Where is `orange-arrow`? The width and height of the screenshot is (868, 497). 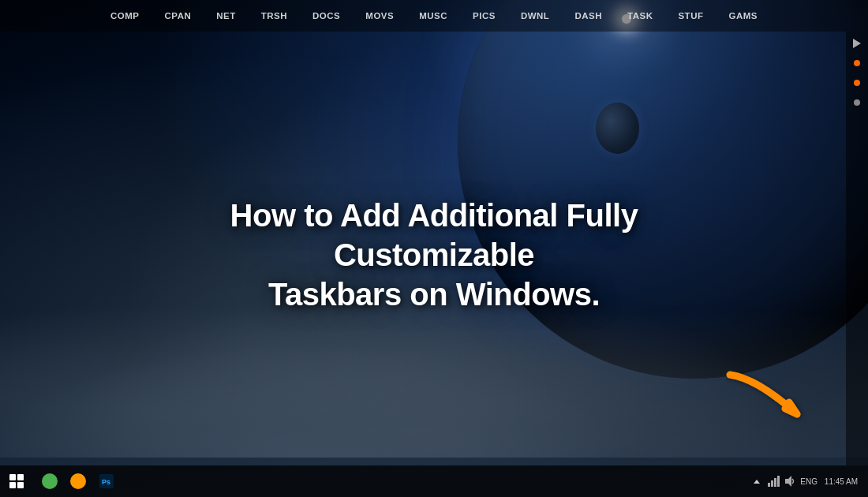
orange-arrow is located at coordinates (773, 398).